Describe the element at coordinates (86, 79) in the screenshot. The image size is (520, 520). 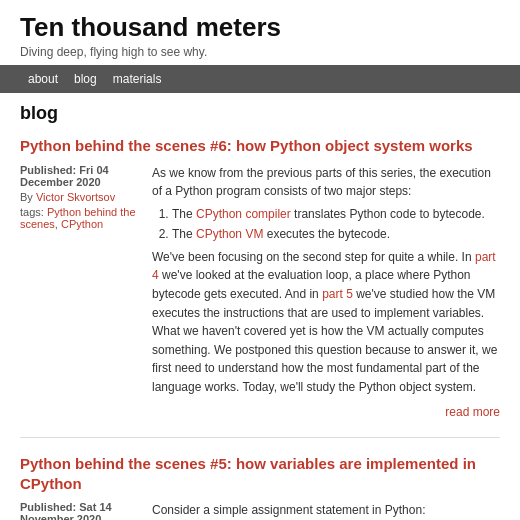
I see `nav-item-blog: blog` at that location.